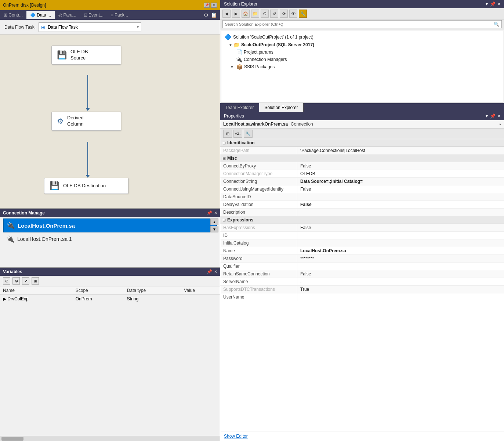  Describe the element at coordinates (248, 134) in the screenshot. I see `prop-wrench-btn: 🔧` at that location.